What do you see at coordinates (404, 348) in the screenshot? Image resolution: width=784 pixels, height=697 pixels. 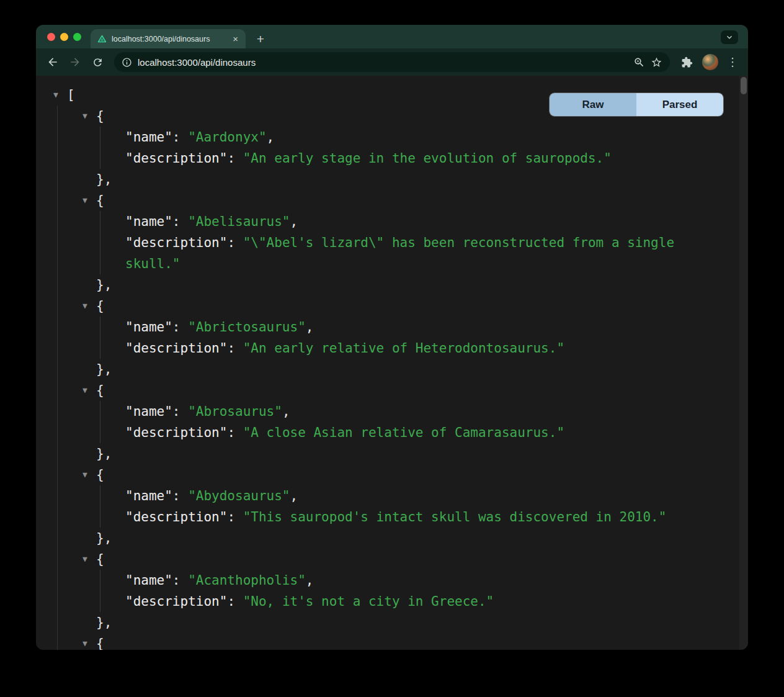 I see `json-string-value: "An early relative of Heterodontosaurus.…` at bounding box center [404, 348].